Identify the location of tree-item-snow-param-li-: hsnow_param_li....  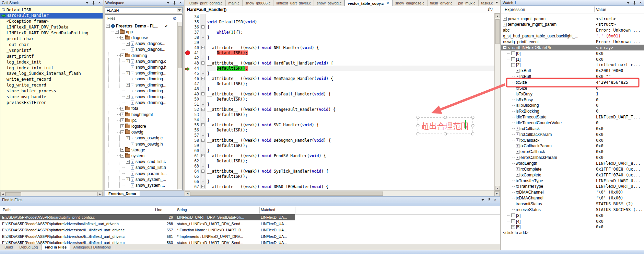
(142, 174).